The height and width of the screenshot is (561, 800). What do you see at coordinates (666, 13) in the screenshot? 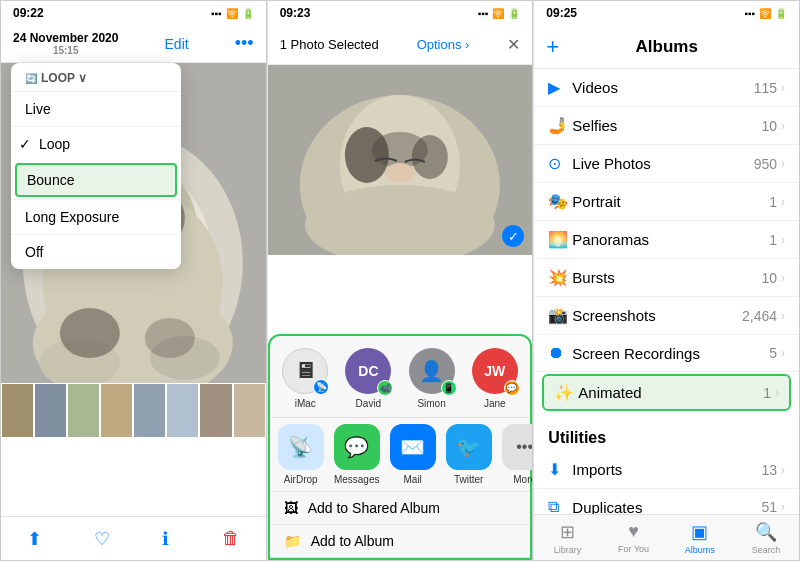
I see `status-bar-3: 09:25 ▪▪▪ 🛜 🔋` at bounding box center [666, 13].